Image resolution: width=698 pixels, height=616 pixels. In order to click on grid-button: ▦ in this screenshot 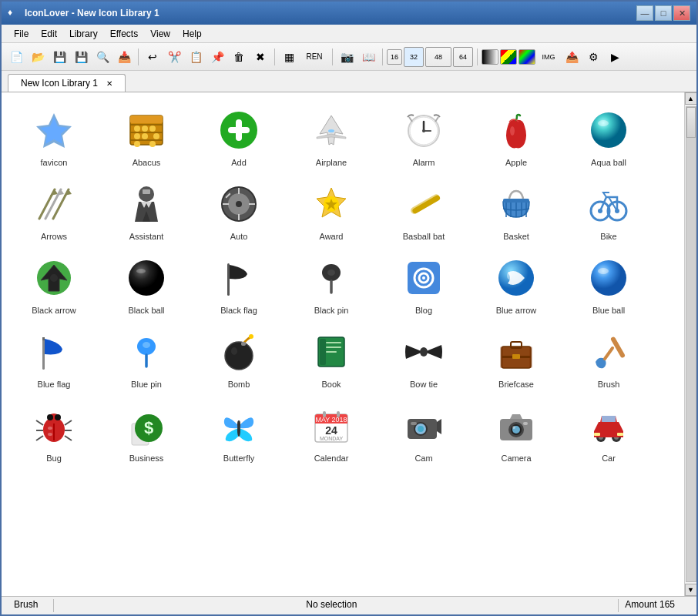, I will do `click(289, 57)`.